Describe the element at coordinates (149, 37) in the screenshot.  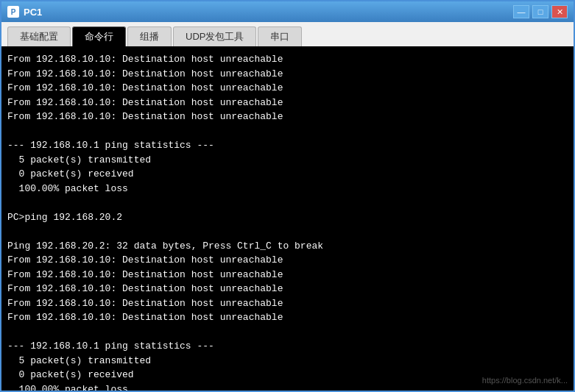
I see `tab-multicast: 组播` at that location.